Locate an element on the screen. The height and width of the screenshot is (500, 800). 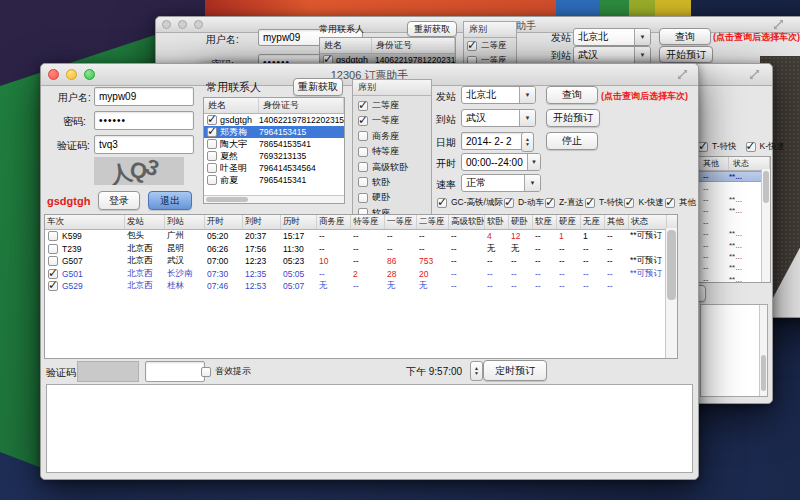
train-type-filter: Z-直达 is located at coordinates (564, 203).